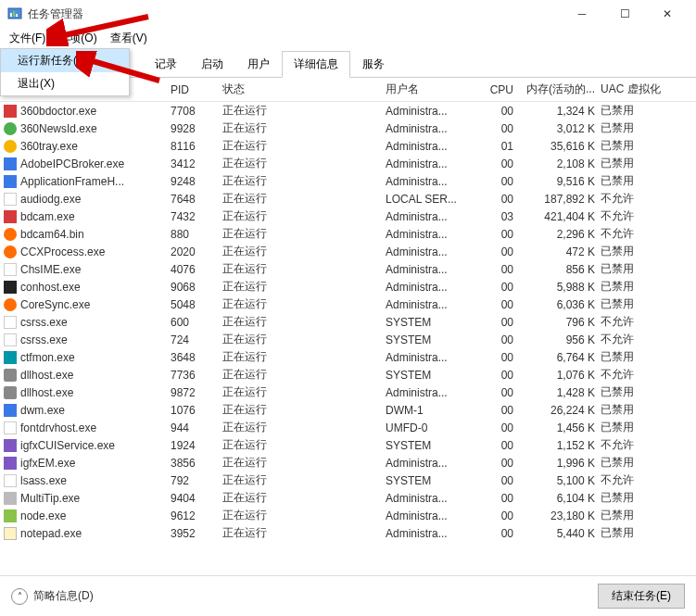  What do you see at coordinates (499, 217) in the screenshot?
I see `process-cpu: 03` at bounding box center [499, 217].